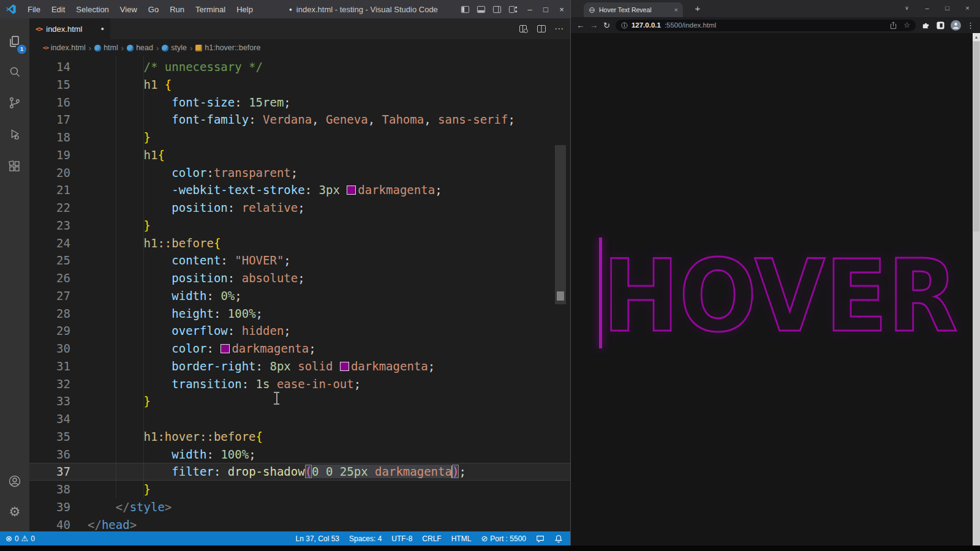 The height and width of the screenshot is (551, 980). I want to click on breadcrumb-head: head, so click(140, 48).